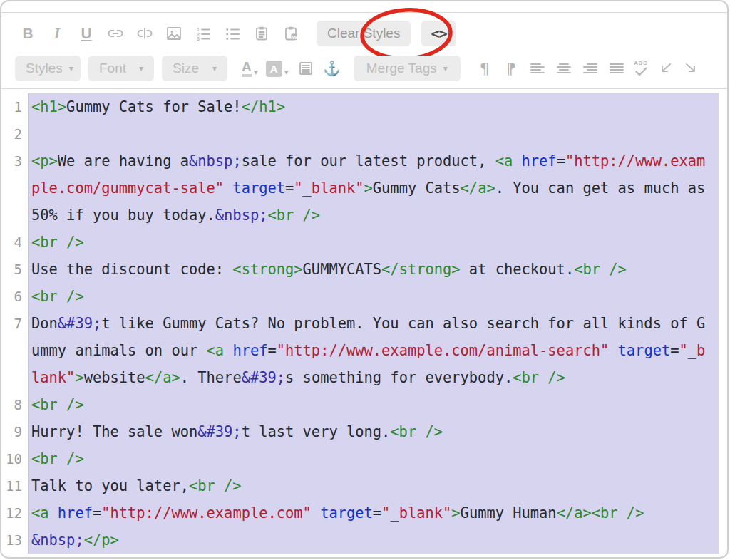  I want to click on code-line-content: Use the discount code: <strong>GUMMYCATS…, so click(374, 269).